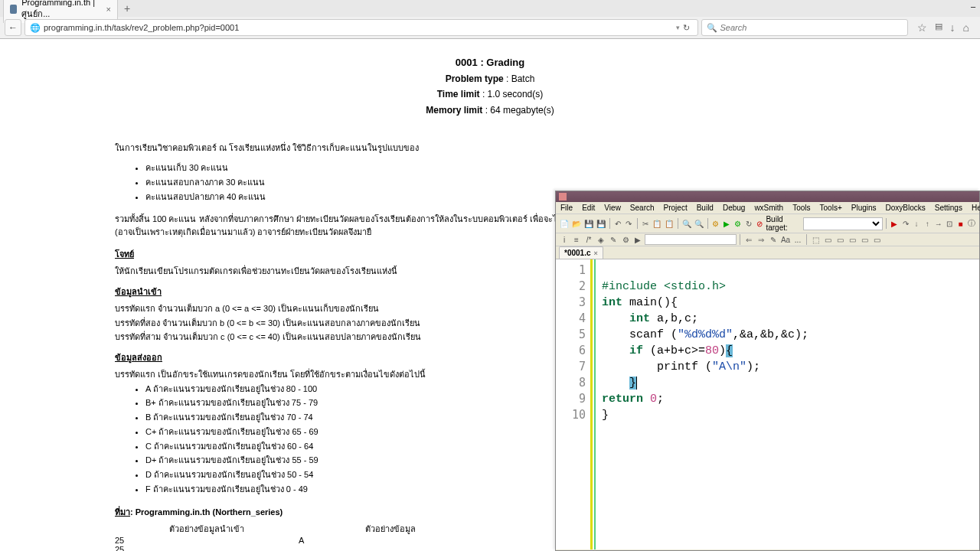 This screenshot has height=551, width=980. I want to click on build-icon: ⚙, so click(716, 223).